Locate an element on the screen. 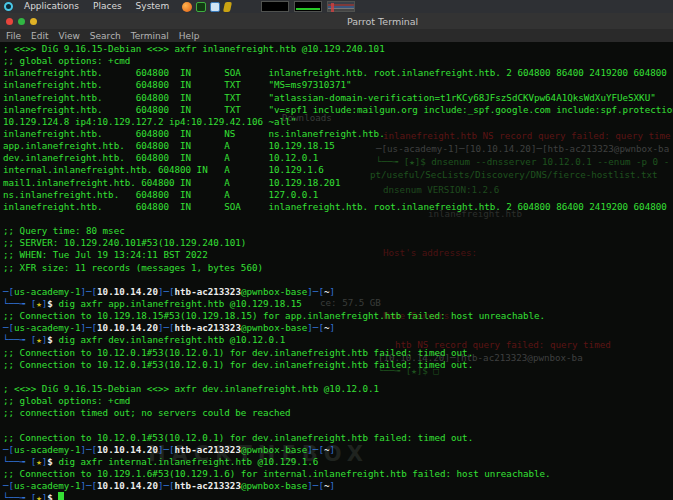  terminal-line: inlanefreight.htb. 604800 IN TXT "atlass… is located at coordinates (338, 98).